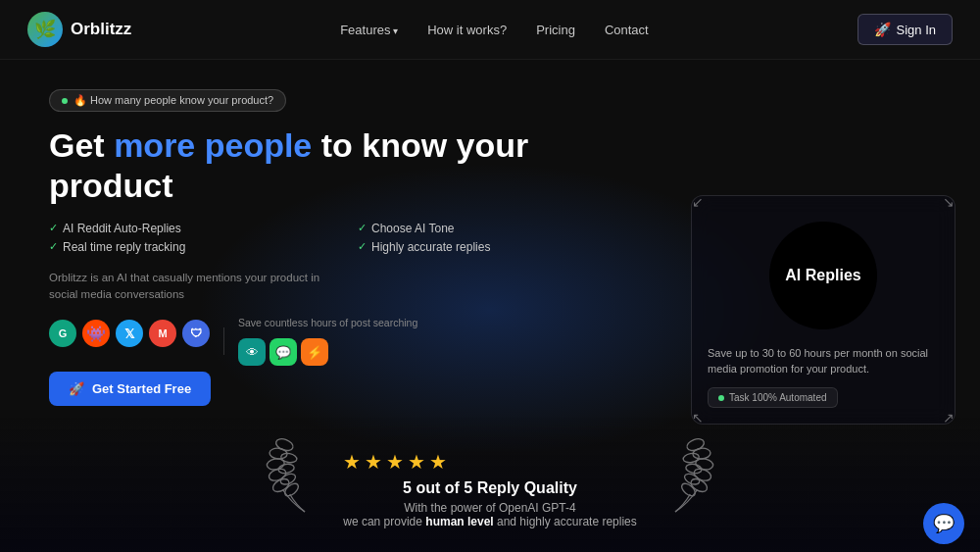 This screenshot has height=552, width=980. I want to click on check-icon-3: ✓, so click(53, 247).